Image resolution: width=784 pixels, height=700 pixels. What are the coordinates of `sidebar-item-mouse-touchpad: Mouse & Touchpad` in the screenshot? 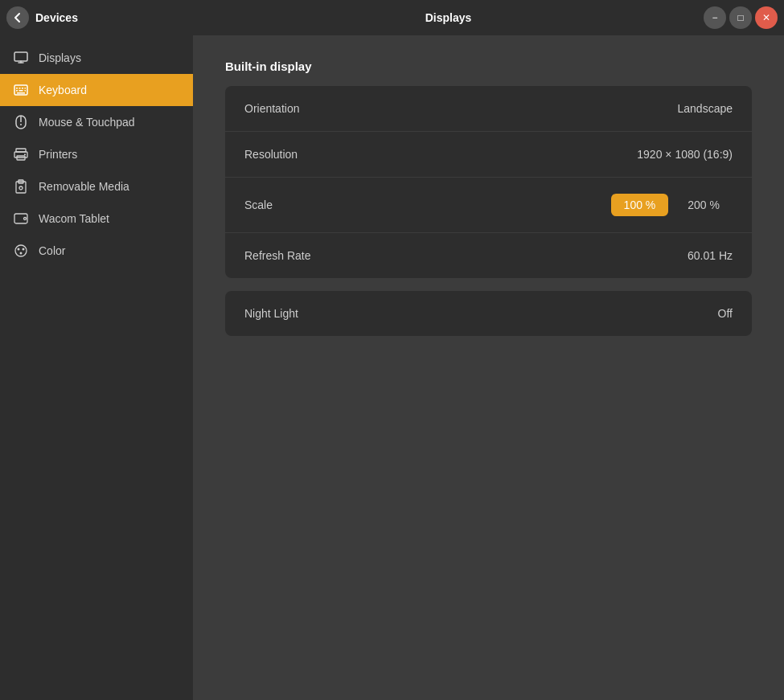 It's located at (96, 122).